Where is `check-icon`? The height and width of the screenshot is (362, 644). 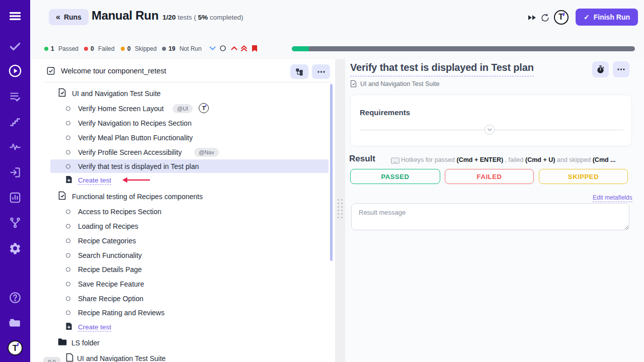 check-icon is located at coordinates (15, 46).